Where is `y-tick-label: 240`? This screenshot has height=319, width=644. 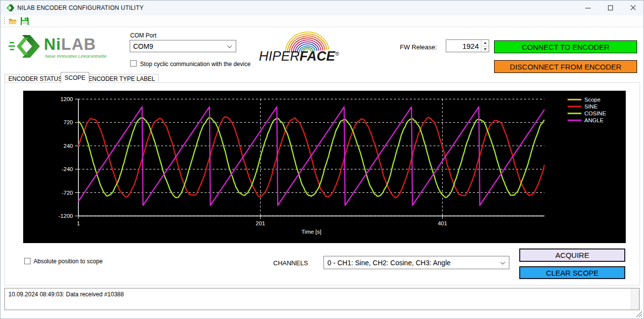 y-tick-label: 240 is located at coordinates (68, 146).